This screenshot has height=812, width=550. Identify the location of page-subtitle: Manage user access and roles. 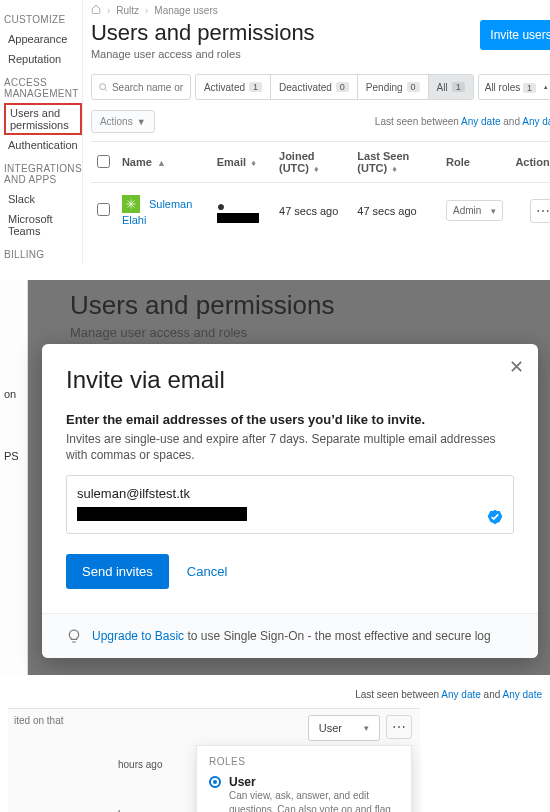
(203, 54).